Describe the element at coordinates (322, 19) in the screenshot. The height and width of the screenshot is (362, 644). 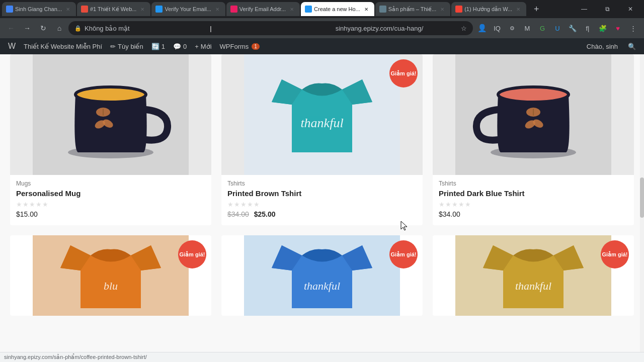
I see `browser-chrome: Sinh Giang Chan... ✕ #1 Thiết Kế Web... …` at that location.